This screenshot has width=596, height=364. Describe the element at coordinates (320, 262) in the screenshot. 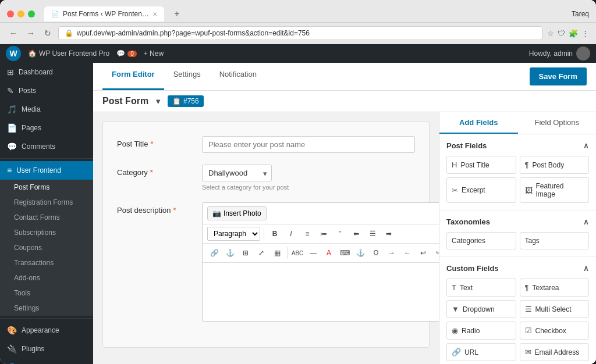

I see `post-desc-editor-wrap: 📷 Insert Photo Paragraph` at that location.